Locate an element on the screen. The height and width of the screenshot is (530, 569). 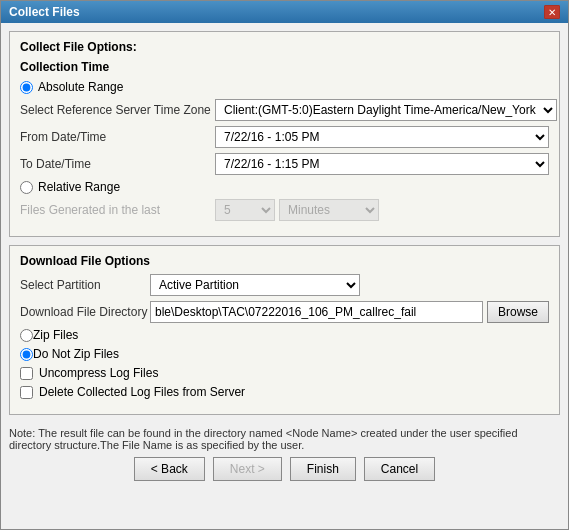
relative-range-label: Relative Range is located at coordinates (79, 187).